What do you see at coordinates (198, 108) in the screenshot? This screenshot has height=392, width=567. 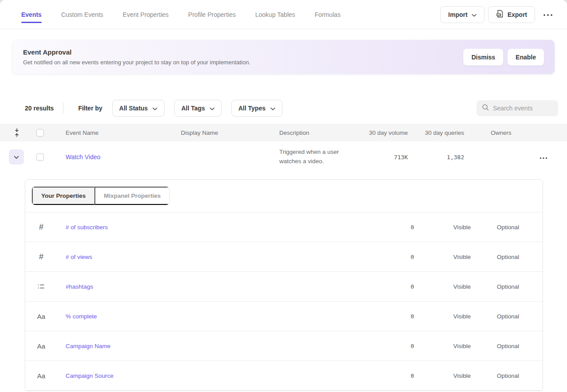 I see `filter-dropdown: All Tags` at bounding box center [198, 108].